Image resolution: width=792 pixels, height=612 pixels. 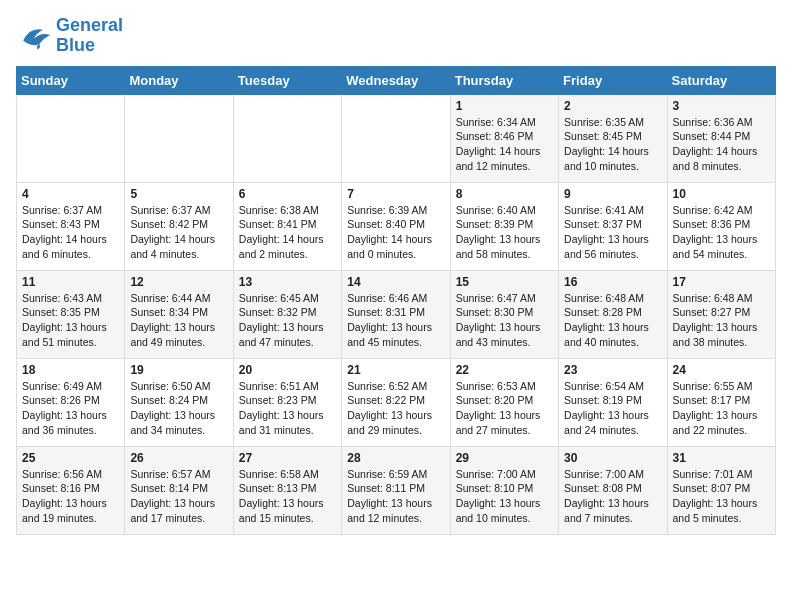 I want to click on cell-content: Sunrise: 6:46 AM Sunset: 8:31 PM Dayligh…, so click(x=396, y=320).